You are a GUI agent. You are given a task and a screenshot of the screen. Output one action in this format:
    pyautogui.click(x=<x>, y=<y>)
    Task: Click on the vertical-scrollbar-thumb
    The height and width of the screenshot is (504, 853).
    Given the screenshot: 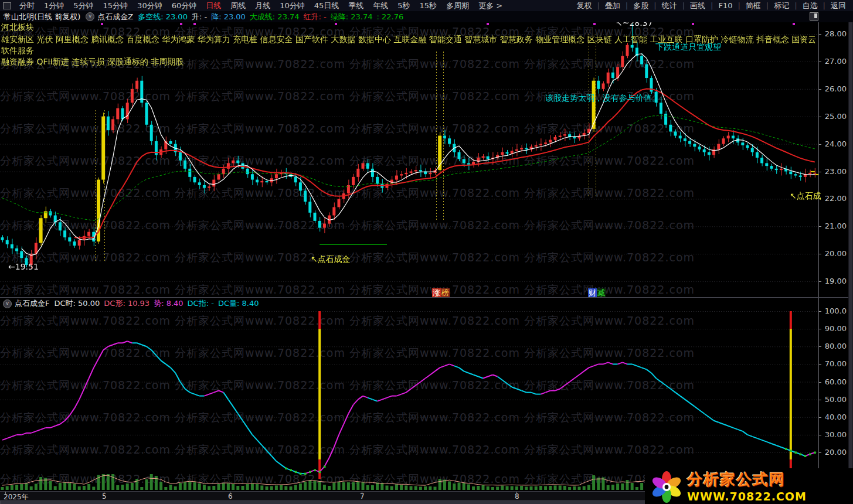 What is the action you would take?
    pyautogui.click(x=851, y=257)
    